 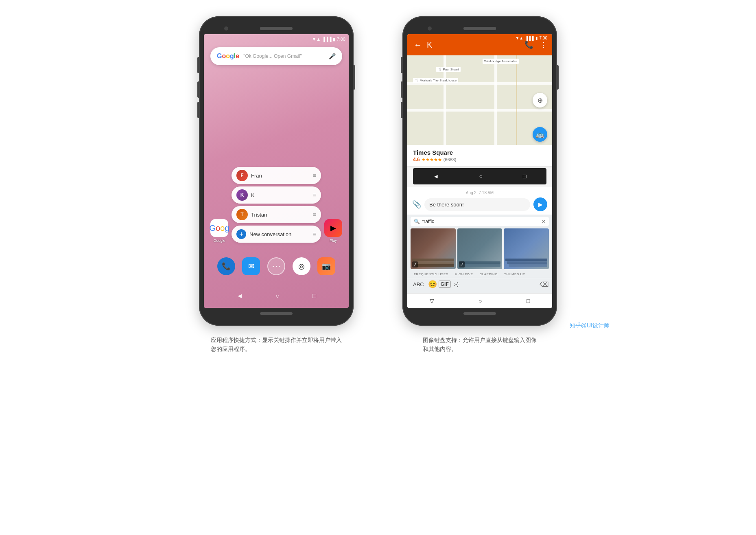 I want to click on map-location-btn: ⊕, so click(x=540, y=100).